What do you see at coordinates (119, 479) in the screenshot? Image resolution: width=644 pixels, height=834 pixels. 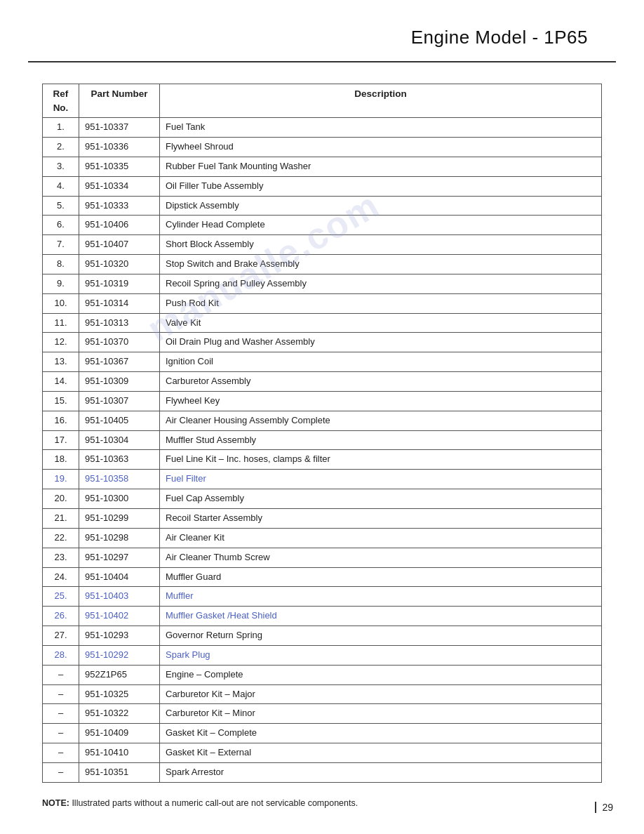 I see `cell-part: 951-10358` at bounding box center [119, 479].